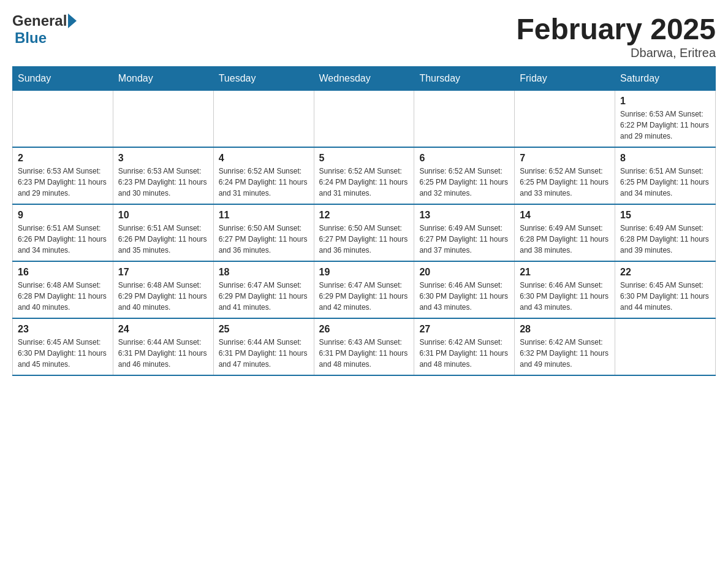 This screenshot has width=728, height=563. Describe the element at coordinates (72, 21) in the screenshot. I see `logo-arrow-icon` at that location.